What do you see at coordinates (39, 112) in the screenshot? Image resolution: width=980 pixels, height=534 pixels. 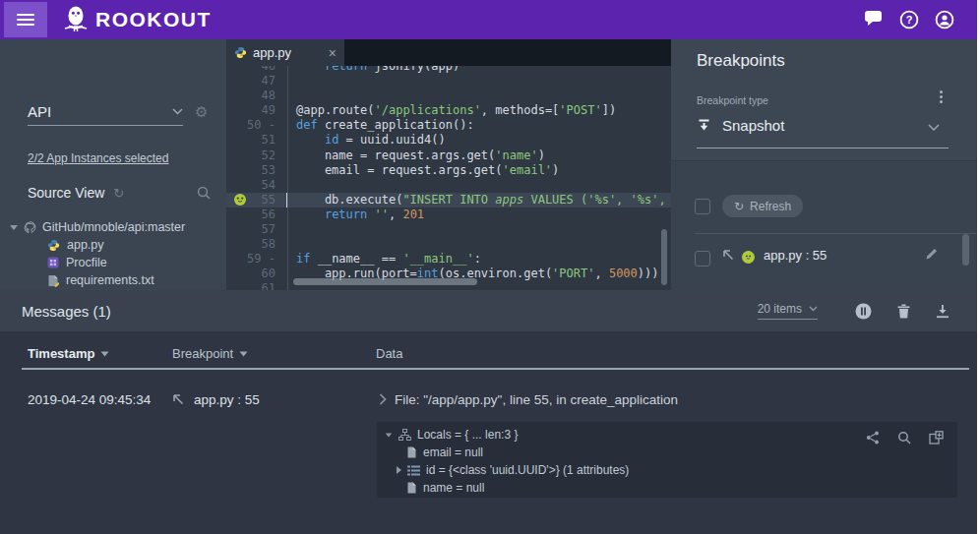 I see `app-selector-value: API` at bounding box center [39, 112].